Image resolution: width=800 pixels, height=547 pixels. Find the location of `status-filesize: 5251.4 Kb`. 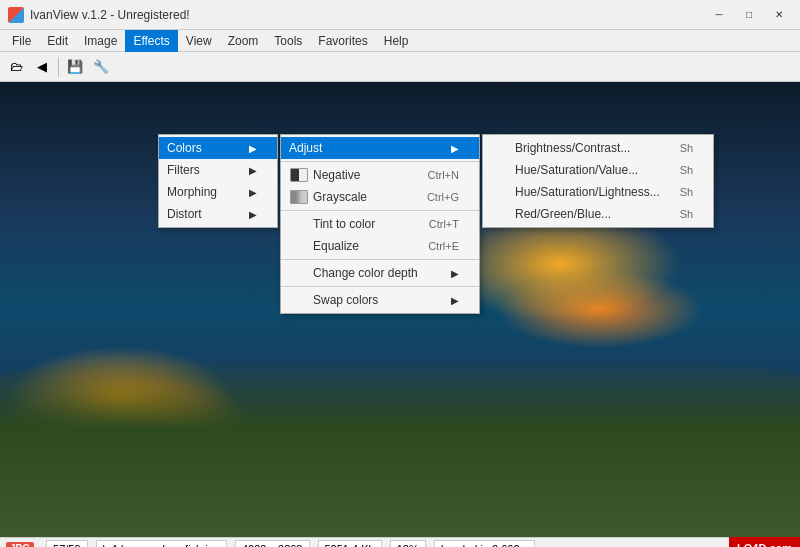

status-filesize: 5251.4 Kb is located at coordinates (350, 544).